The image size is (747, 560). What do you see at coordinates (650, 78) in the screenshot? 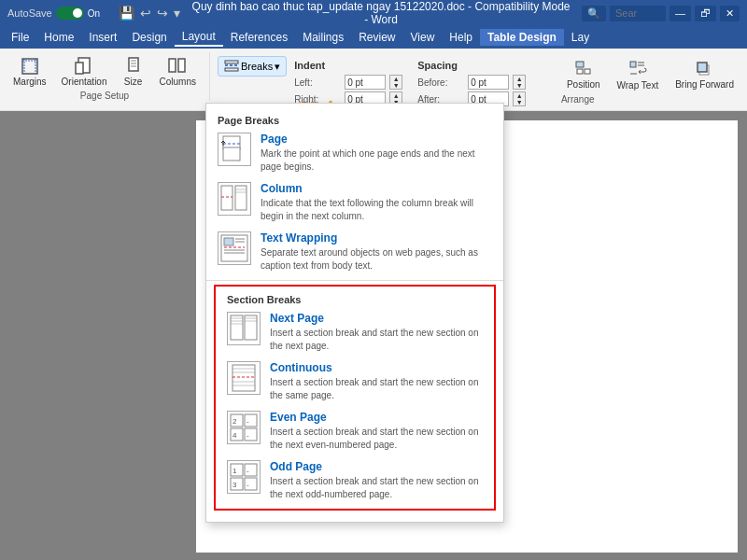
I see `arrange-group: Position Wrap Text Bring Forward Arrange` at bounding box center [650, 78].